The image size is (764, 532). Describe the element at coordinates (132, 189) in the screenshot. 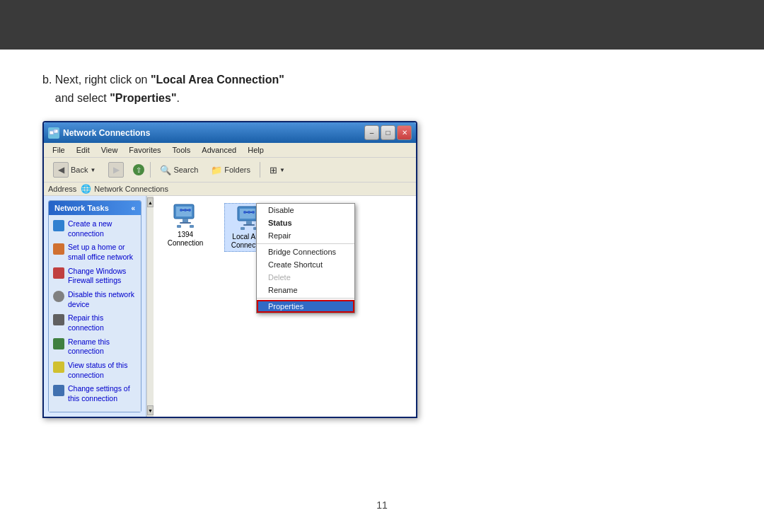

I see `address-text: Network Connections` at that location.